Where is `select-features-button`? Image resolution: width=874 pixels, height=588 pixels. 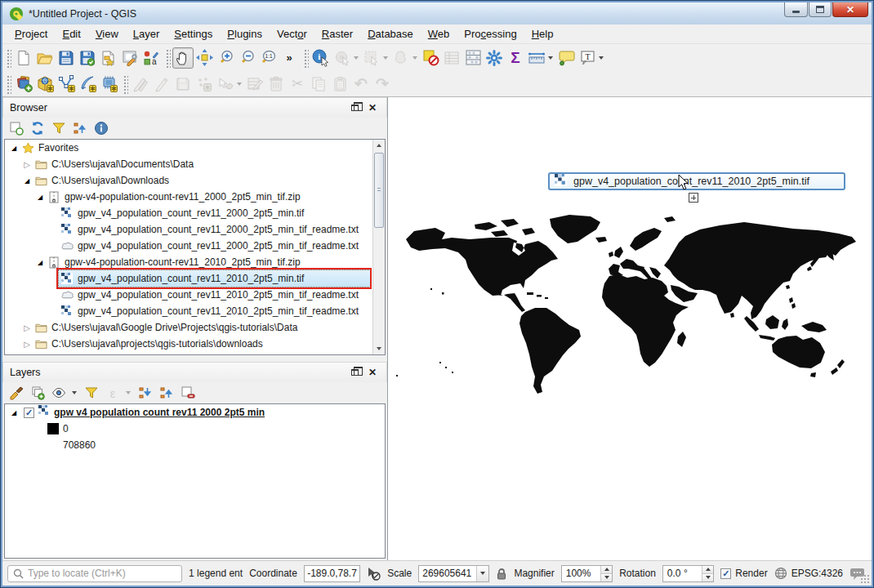 select-features-button is located at coordinates (372, 58).